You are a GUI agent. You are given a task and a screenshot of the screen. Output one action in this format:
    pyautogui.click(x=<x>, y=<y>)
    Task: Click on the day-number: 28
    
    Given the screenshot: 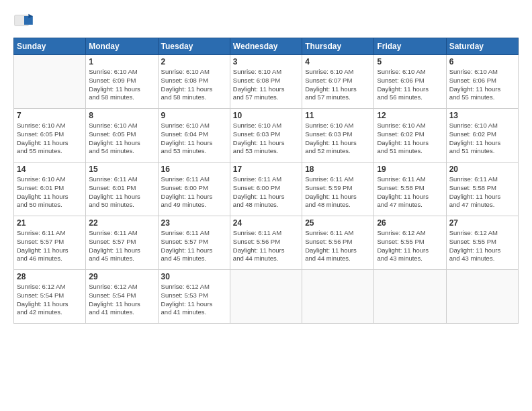 What is the action you would take?
    pyautogui.click(x=50, y=277)
    